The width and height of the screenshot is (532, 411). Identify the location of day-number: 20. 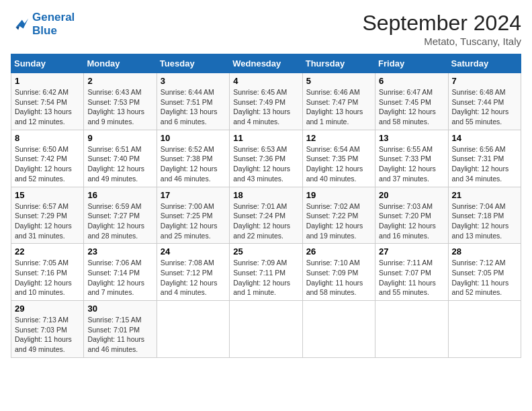
(411, 195).